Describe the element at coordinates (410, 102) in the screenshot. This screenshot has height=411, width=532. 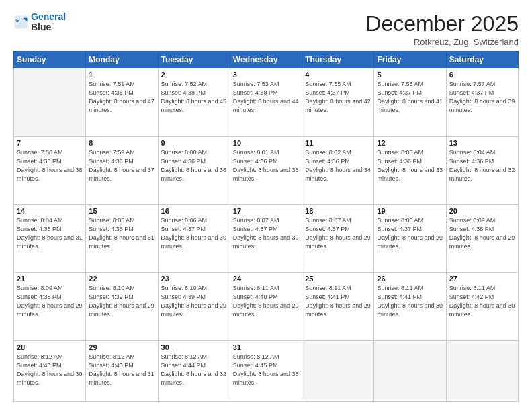
I see `calendar-cell: 5 Sunrise: 7:56 AM Sunset: 4:37 PM Dayli…` at that location.